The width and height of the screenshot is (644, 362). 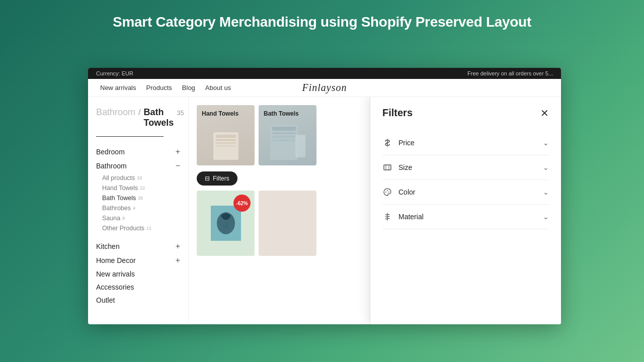 I want to click on sidebar-outlet-label: Outlet, so click(x=106, y=300).